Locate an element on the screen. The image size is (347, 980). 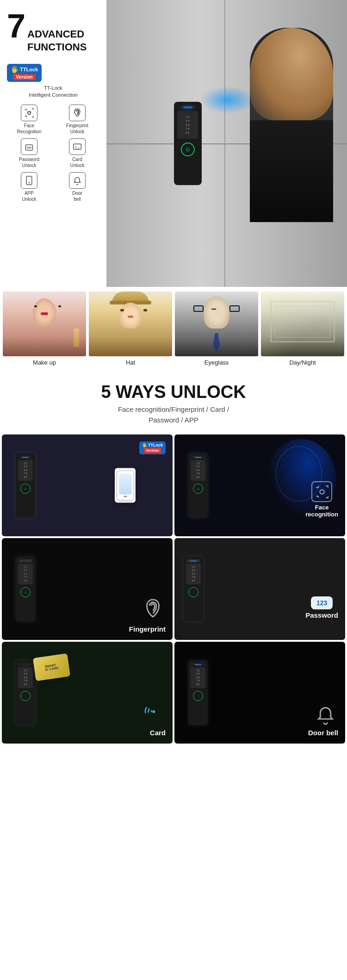
ttlock-label: TTLock is located at coordinates (29, 69).